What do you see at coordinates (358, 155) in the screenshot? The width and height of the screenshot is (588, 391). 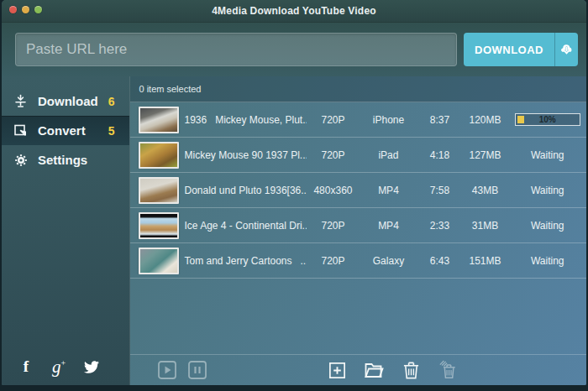 I see `table-row: Mickey Mouse 90 1937 Pl... 720P iPad 4:1…` at bounding box center [358, 155].